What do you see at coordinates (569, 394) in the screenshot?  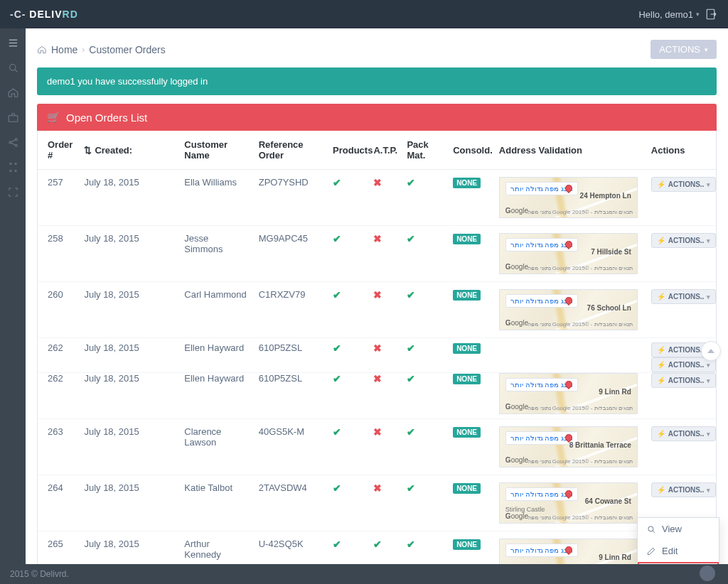 I see `map-thumbnail: הצג מפה גדולה יותר 9 Linn Rd Google תנאי…` at bounding box center [569, 394].